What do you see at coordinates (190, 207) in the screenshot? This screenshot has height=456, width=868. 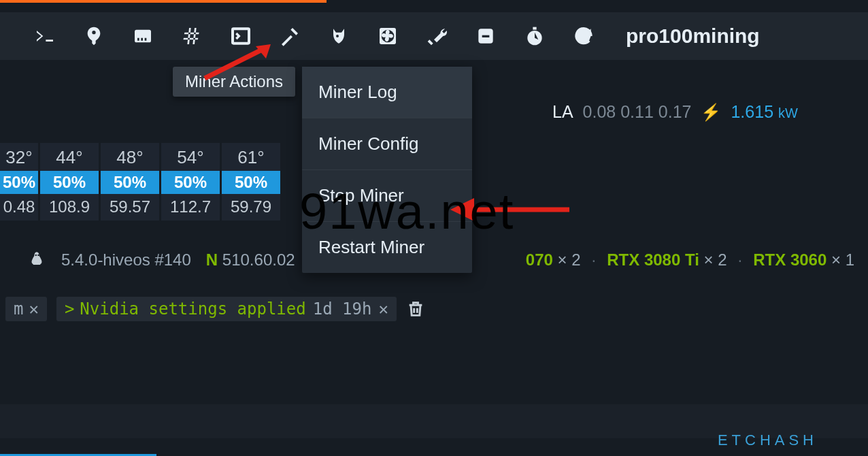 I see `gpu-power: 112.7` at bounding box center [190, 207].